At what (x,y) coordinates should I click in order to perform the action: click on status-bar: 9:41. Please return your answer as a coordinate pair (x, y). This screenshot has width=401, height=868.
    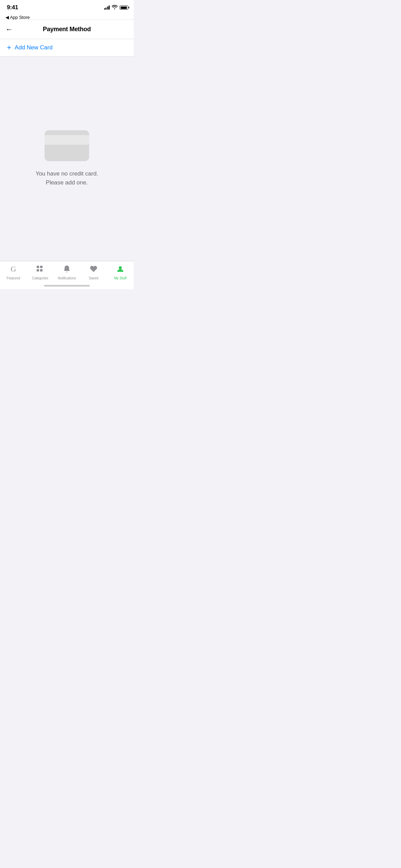
    Looking at the image, I should click on (67, 8).